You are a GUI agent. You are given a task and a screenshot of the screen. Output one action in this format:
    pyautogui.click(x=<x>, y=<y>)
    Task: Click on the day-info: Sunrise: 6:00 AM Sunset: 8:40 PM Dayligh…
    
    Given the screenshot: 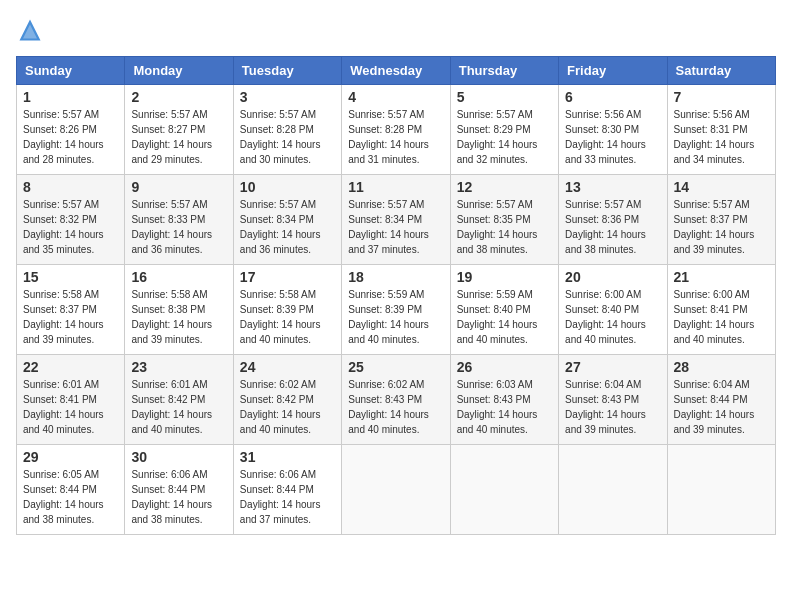 What is the action you would take?
    pyautogui.click(x=612, y=317)
    